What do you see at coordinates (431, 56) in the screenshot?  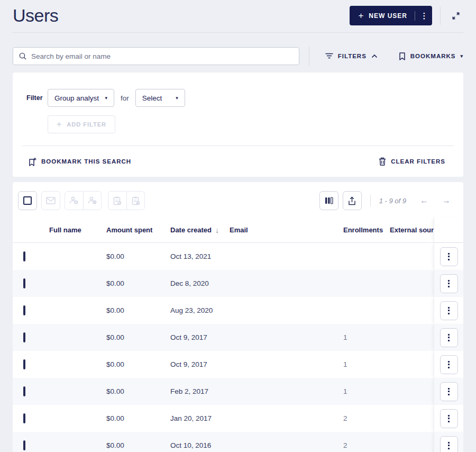 I see `bookmarks-button: BOOKMARKS ▾` at bounding box center [431, 56].